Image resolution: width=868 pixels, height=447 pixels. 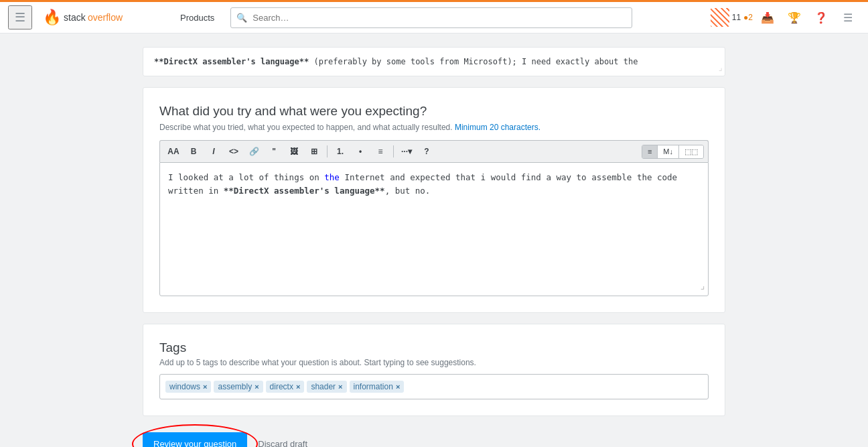 What do you see at coordinates (106, 17) in the screenshot?
I see `svg-text: overflow` at bounding box center [106, 17].